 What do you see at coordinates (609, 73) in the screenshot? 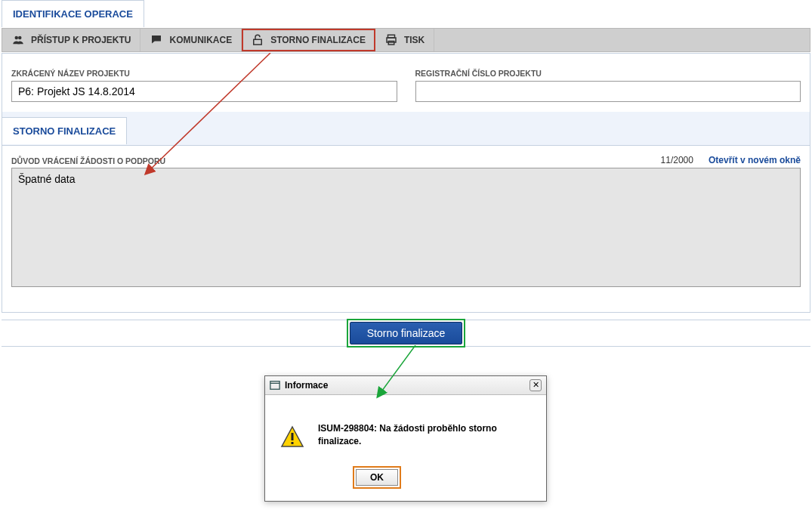
I see `reg-num-label: REGISTRAČNÍ ČÍSLO PROJEKTU` at bounding box center [609, 73].